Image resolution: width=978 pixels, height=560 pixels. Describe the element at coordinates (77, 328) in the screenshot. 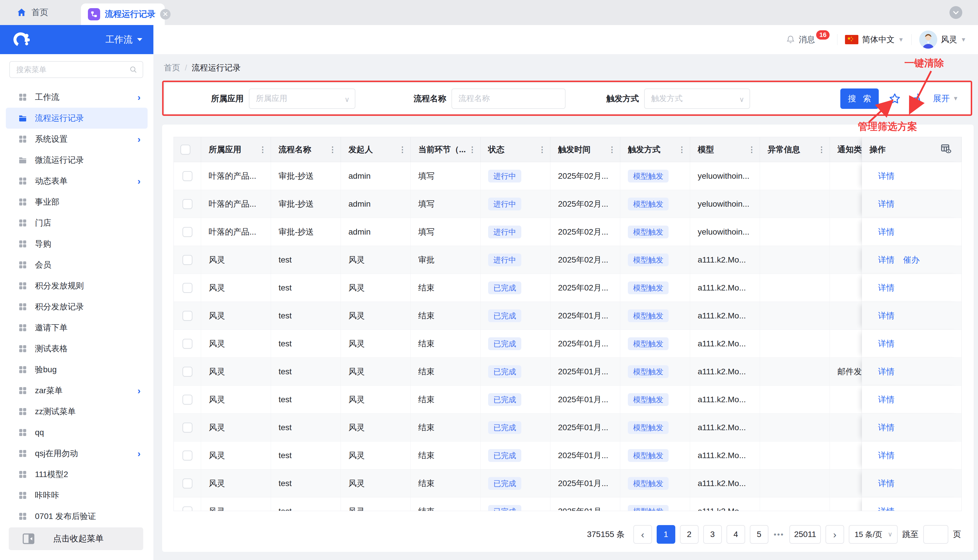

I see `sidebar-item-11: 邀请下单` at that location.